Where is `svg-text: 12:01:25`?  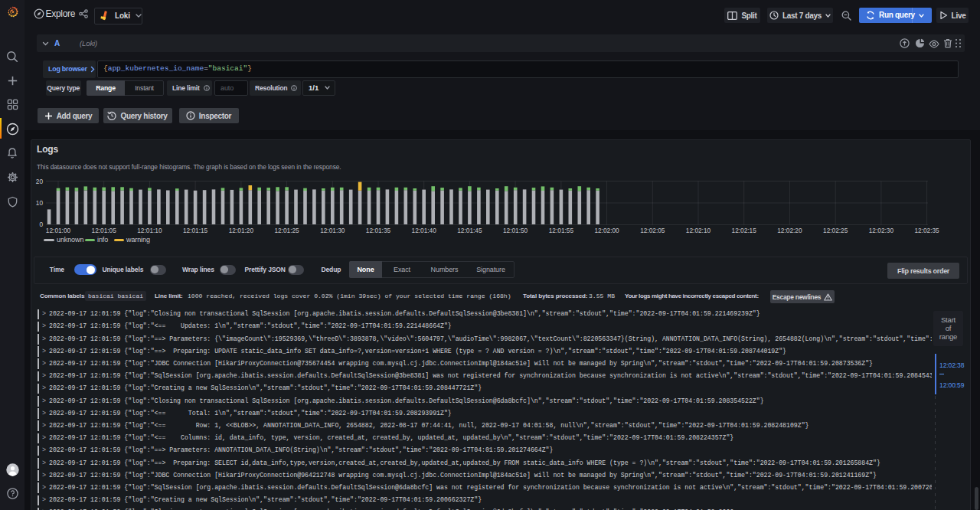
svg-text: 12:01:25 is located at coordinates (286, 230).